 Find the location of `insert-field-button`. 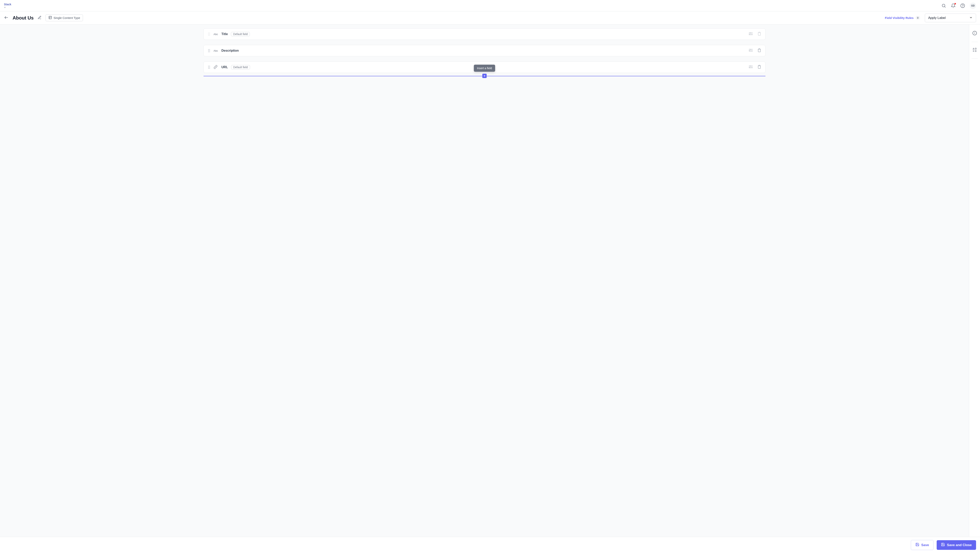

insert-field-button is located at coordinates (485, 76).